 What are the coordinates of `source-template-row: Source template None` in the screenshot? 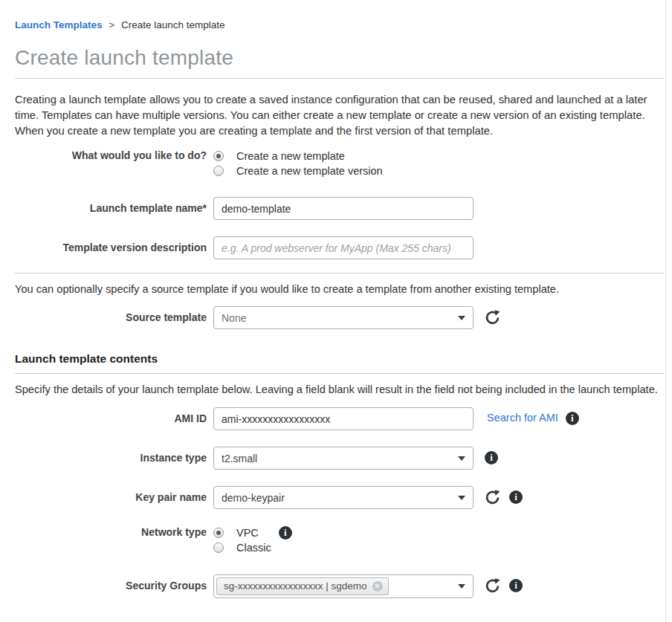 It's located at (340, 318).